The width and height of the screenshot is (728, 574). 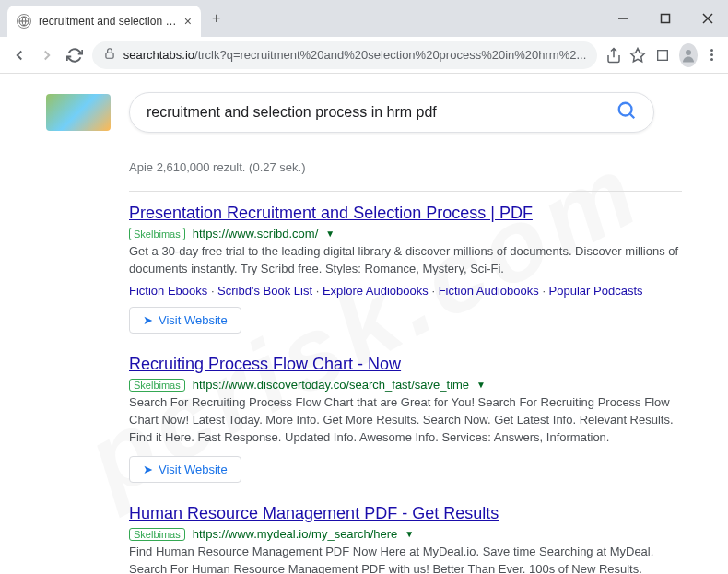 I want to click on reload-button, so click(x=75, y=55).